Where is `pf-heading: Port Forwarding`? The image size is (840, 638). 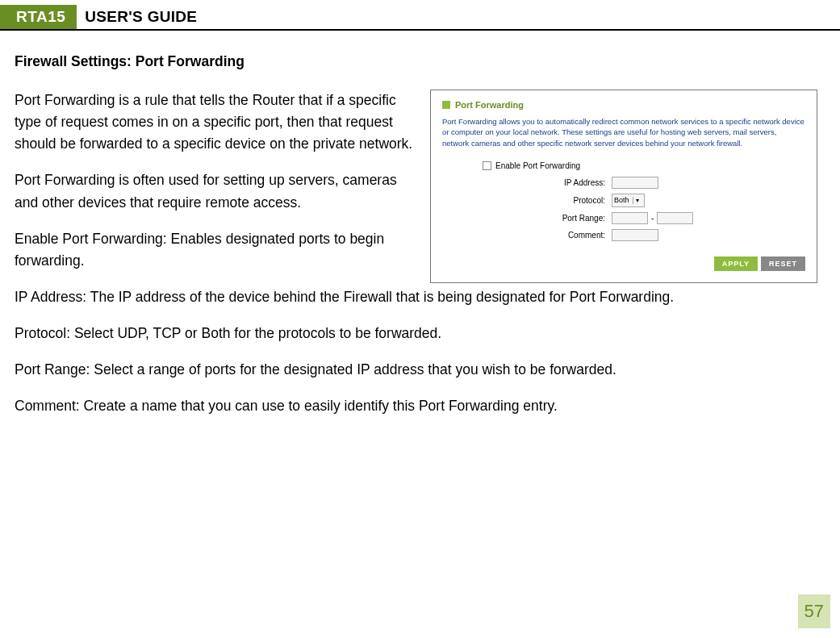 pf-heading: Port Forwarding is located at coordinates (624, 105).